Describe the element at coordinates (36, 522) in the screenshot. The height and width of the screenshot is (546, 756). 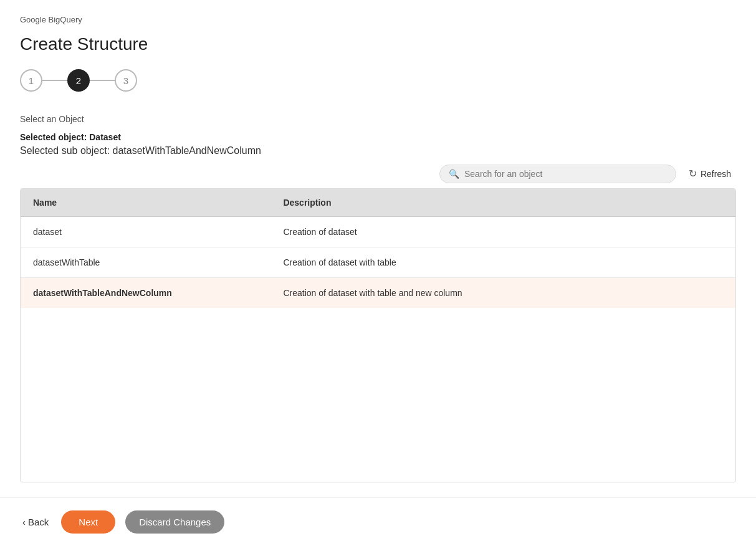
I see `back-button: ‹ Back` at that location.